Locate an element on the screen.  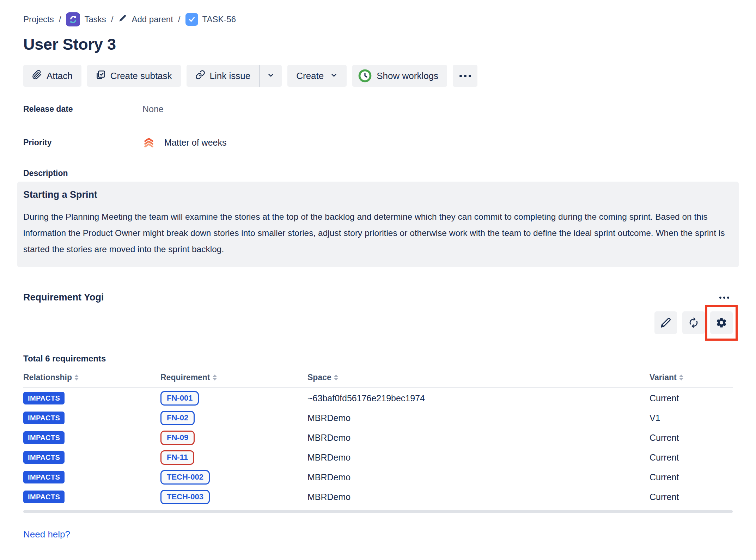
table-row: IMPACTS TECH-003 MBRDemo Current is located at coordinates (378, 497).